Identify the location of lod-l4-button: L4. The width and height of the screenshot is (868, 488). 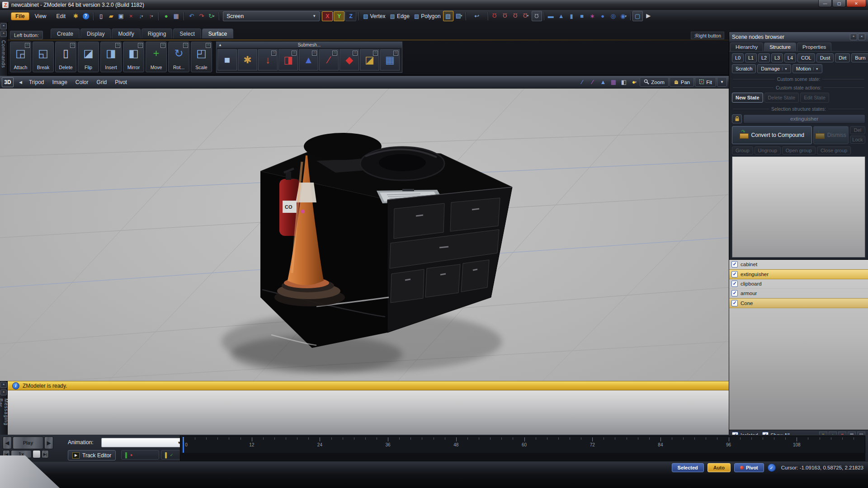
(790, 58).